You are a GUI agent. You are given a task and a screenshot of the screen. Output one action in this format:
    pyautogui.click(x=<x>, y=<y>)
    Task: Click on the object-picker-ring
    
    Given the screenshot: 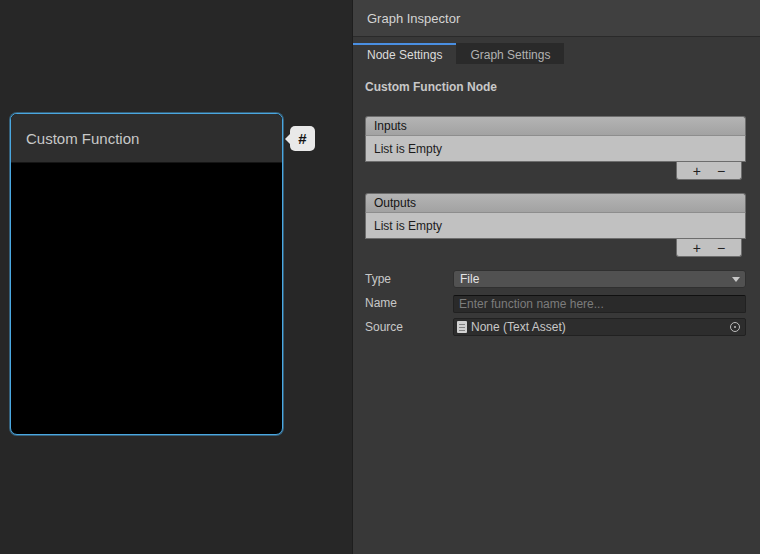 What is the action you would take?
    pyautogui.click(x=735, y=327)
    